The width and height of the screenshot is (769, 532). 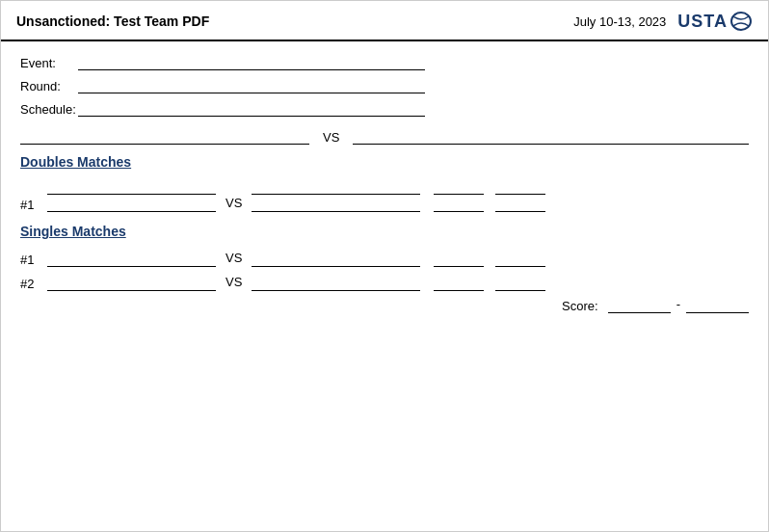 I want to click on header-right: July 10-13, 2023 USTA, so click(x=663, y=21).